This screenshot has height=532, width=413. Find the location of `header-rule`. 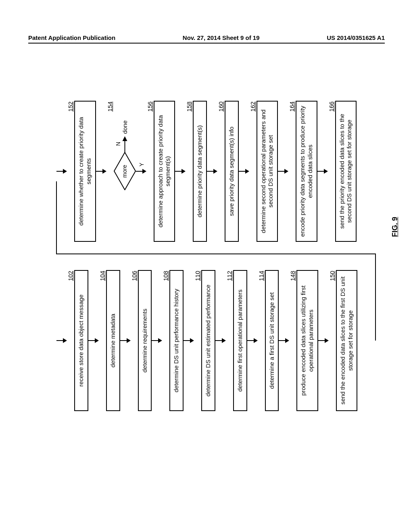

header-rule is located at coordinates (206, 43).